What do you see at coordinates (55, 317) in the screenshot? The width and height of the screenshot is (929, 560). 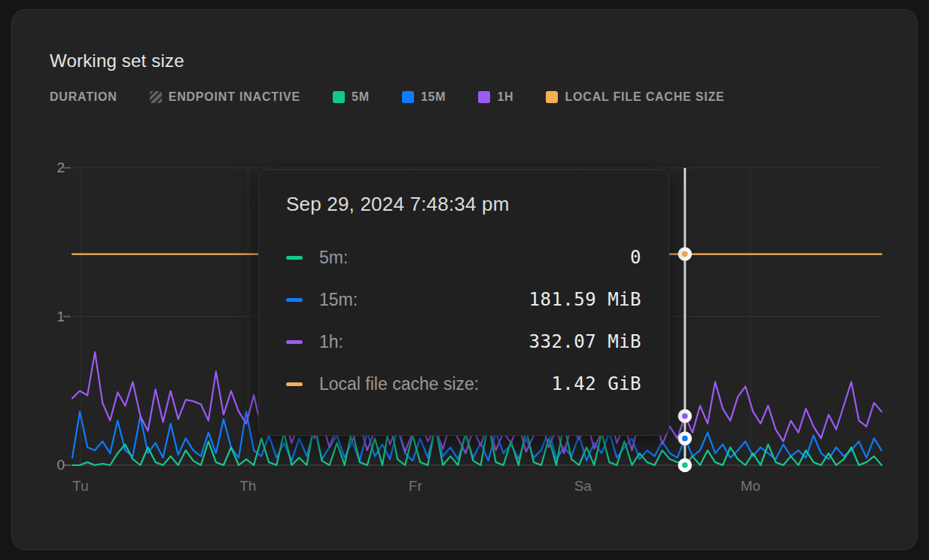 I see `y-axis-label: 1` at bounding box center [55, 317].